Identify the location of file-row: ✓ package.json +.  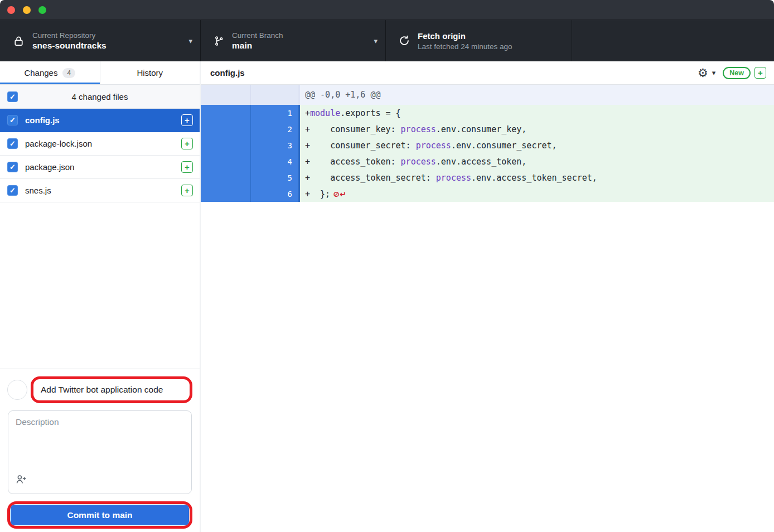
(100, 167).